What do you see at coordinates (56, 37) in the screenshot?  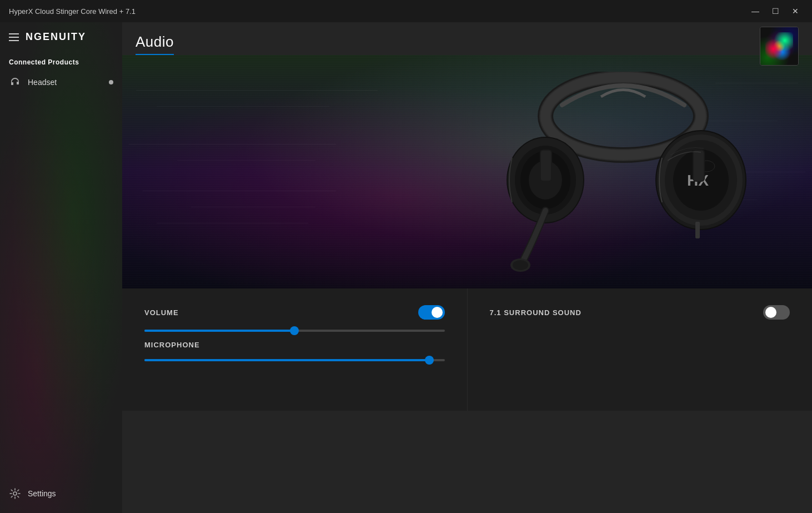 I see `logo: NGENUITY` at bounding box center [56, 37].